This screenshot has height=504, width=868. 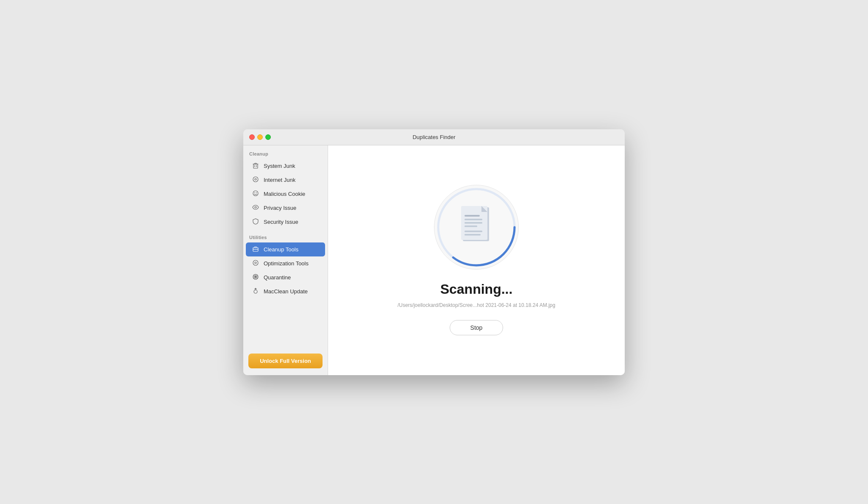 What do you see at coordinates (280, 180) in the screenshot?
I see `sidebar-item-internet-junk-label: Internet Junk` at bounding box center [280, 180].